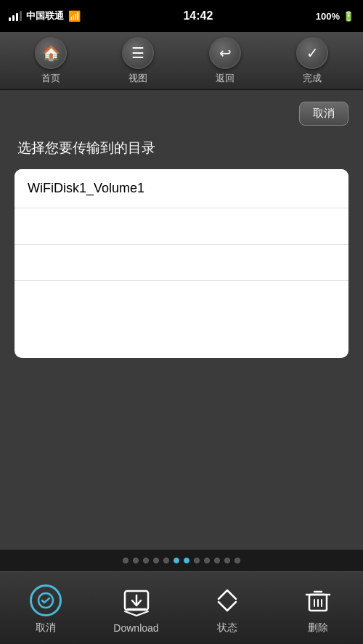  Describe the element at coordinates (227, 628) in the screenshot. I see `bottom-status-label: 状态` at that location.